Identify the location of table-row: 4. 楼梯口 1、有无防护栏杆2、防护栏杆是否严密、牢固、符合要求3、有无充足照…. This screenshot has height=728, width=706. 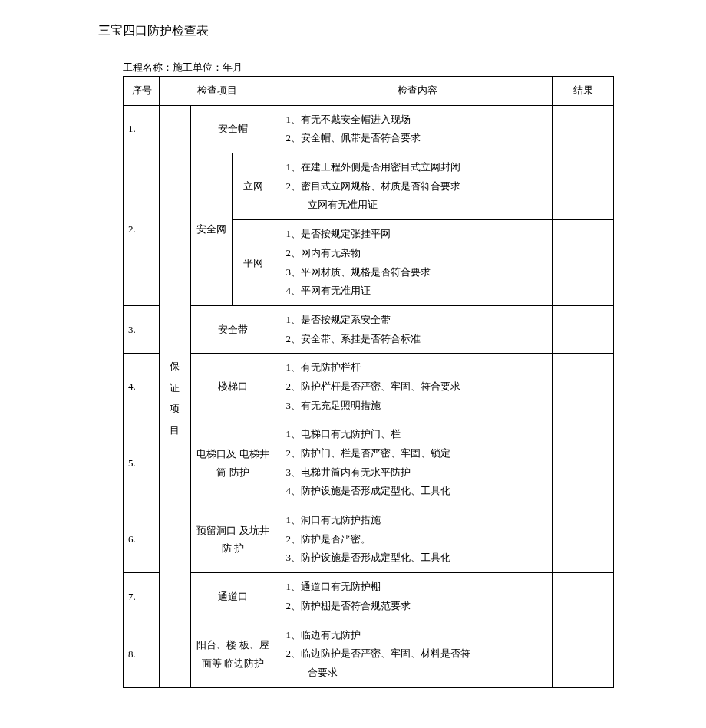
(368, 387).